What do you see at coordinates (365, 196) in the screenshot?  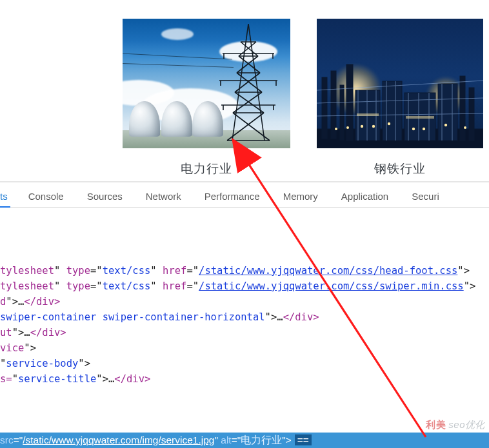 I see `tab-application: Application` at bounding box center [365, 196].